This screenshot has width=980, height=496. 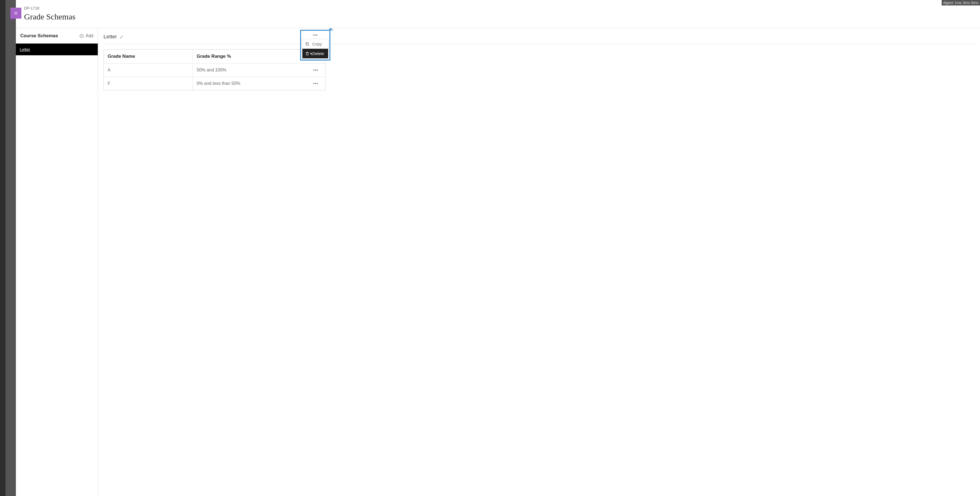 I want to click on pencil-icon, so click(x=122, y=36).